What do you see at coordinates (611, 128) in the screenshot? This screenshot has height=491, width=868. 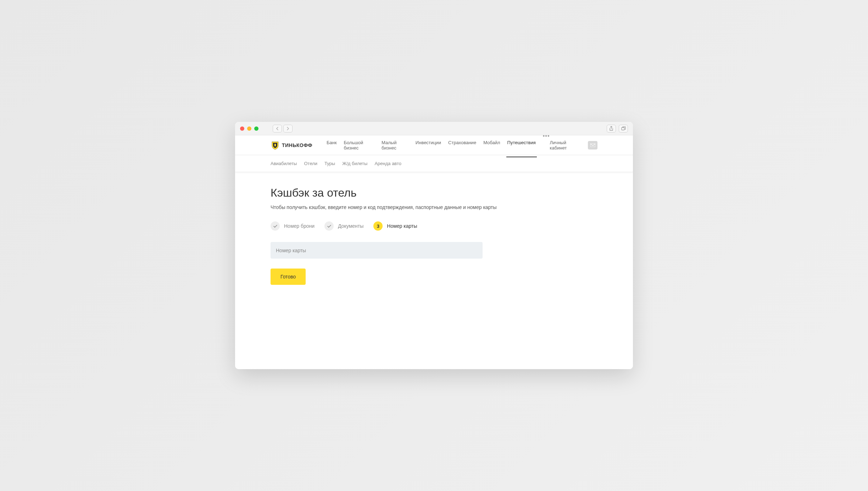 I see `share-icon` at bounding box center [611, 128].